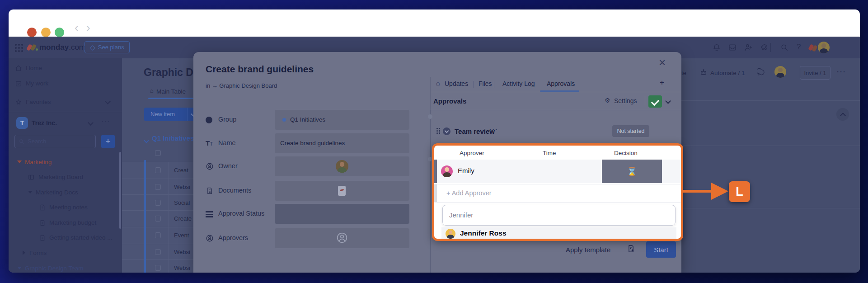  I want to click on automate-button: Automate / 1, so click(727, 73).